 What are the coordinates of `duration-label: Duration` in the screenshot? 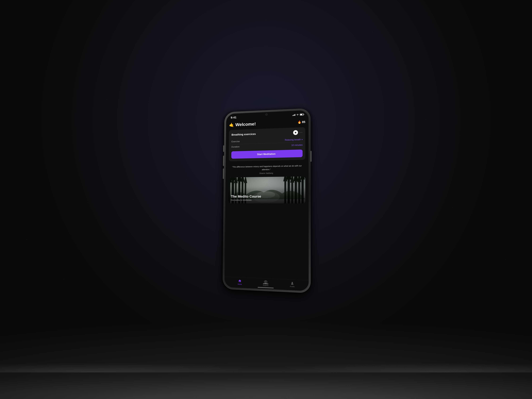 It's located at (235, 147).